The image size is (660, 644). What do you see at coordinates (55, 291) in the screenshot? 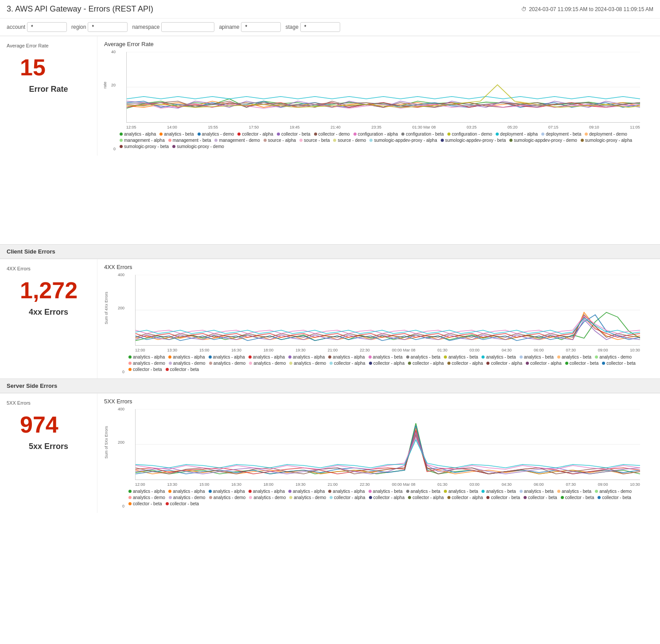
I see `client-error-value: 1,272` at bounding box center [55, 291].